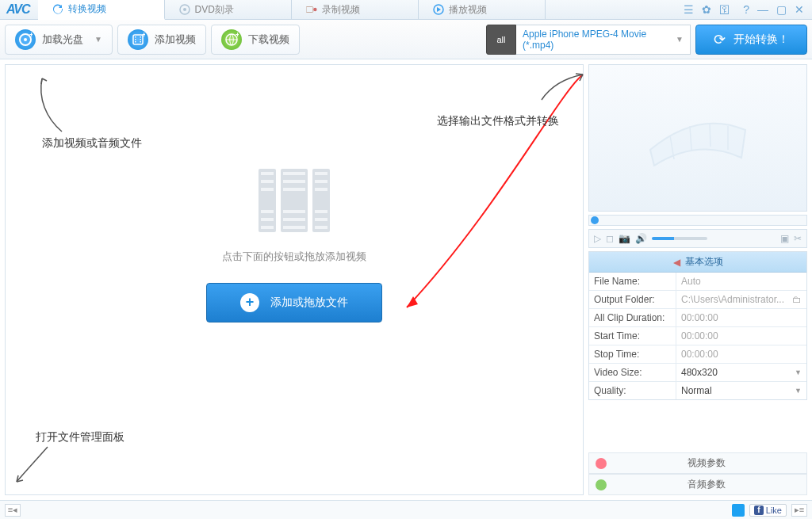 The width and height of the screenshot is (812, 519). I want to click on record-icon, so click(312, 10).